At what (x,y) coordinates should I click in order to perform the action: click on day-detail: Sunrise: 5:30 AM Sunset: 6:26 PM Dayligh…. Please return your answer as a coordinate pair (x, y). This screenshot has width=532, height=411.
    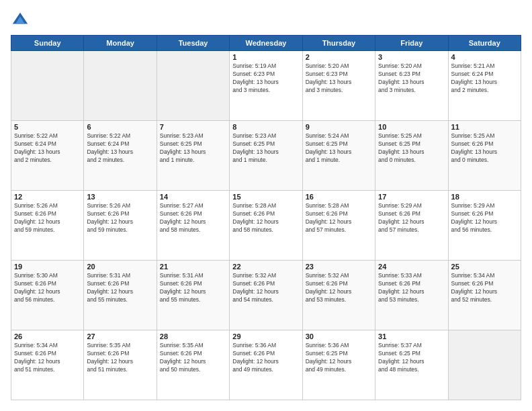
    Looking at the image, I should click on (47, 288).